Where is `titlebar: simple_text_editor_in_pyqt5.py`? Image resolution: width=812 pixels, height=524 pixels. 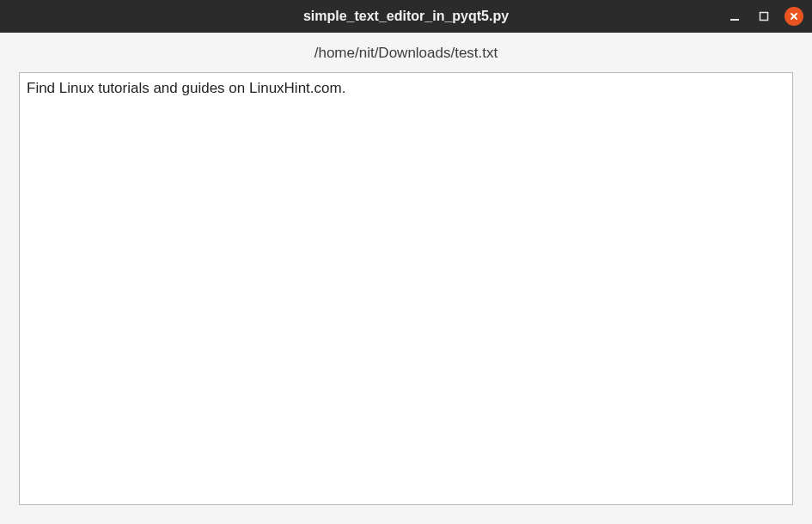 titlebar: simple_text_editor_in_pyqt5.py is located at coordinates (406, 16).